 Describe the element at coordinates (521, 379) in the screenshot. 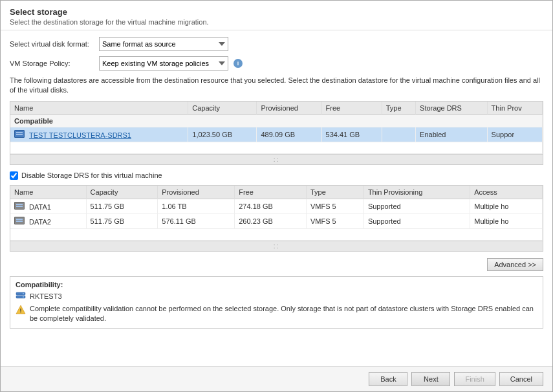

I see `cancel-button: Cancel` at that location.